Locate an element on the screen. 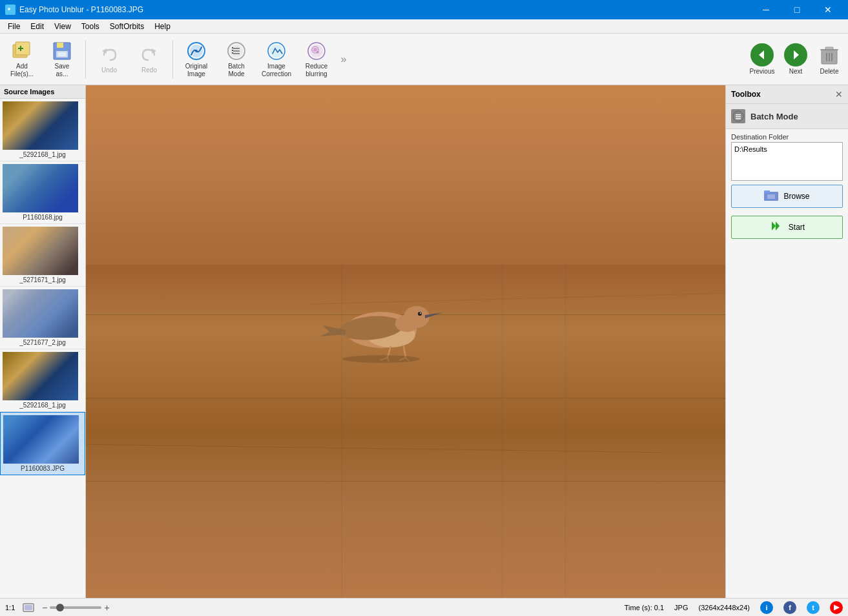 This screenshot has height=616, width=848. zoom-controls: − + is located at coordinates (76, 608).